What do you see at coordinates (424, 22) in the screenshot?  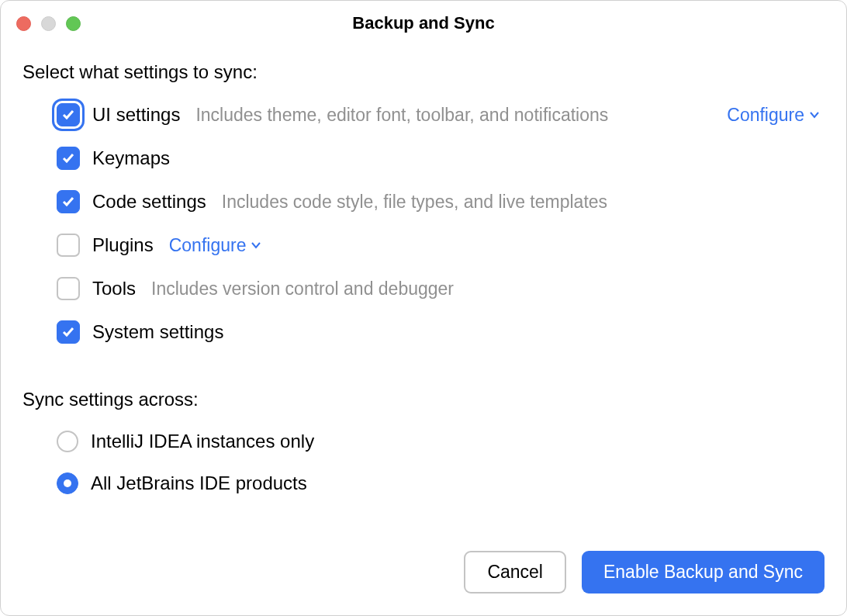 I see `titlebar: Backup and Sync` at bounding box center [424, 22].